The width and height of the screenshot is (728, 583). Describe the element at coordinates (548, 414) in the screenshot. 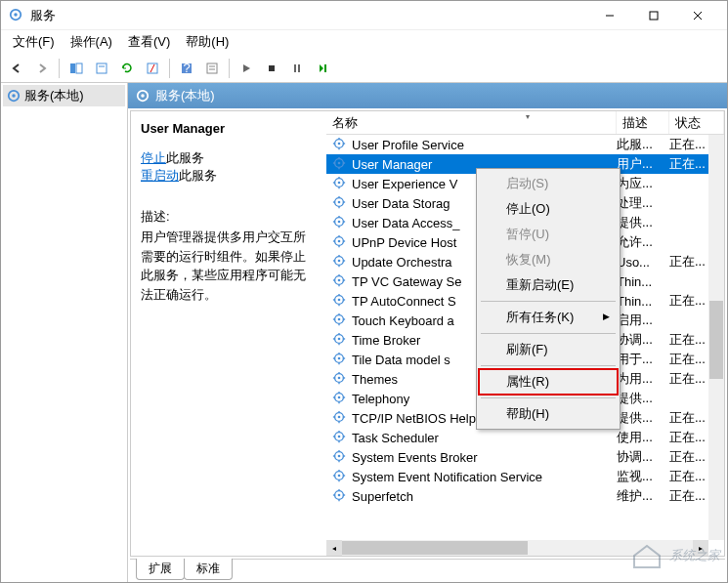

I see `context-menu-item: 帮助(H)` at that location.